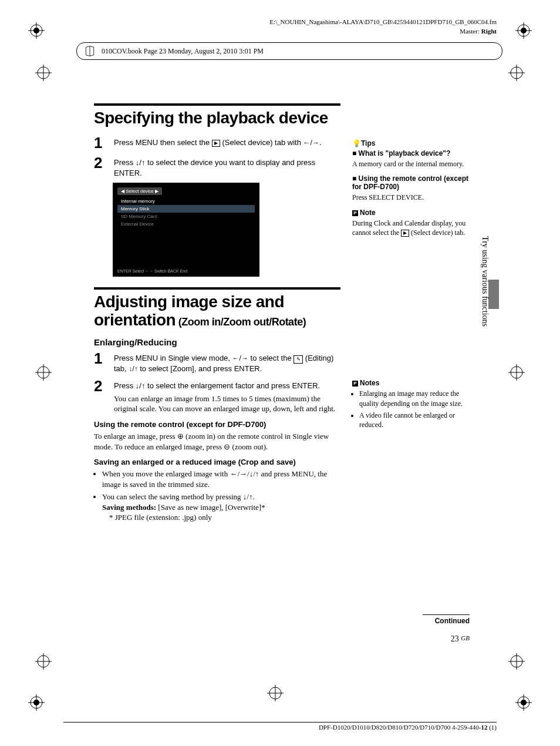 The width and height of the screenshot is (560, 746). Describe the element at coordinates (221, 518) in the screenshot. I see `footnote: * JPEG file (extension: .jpg) only` at that location.